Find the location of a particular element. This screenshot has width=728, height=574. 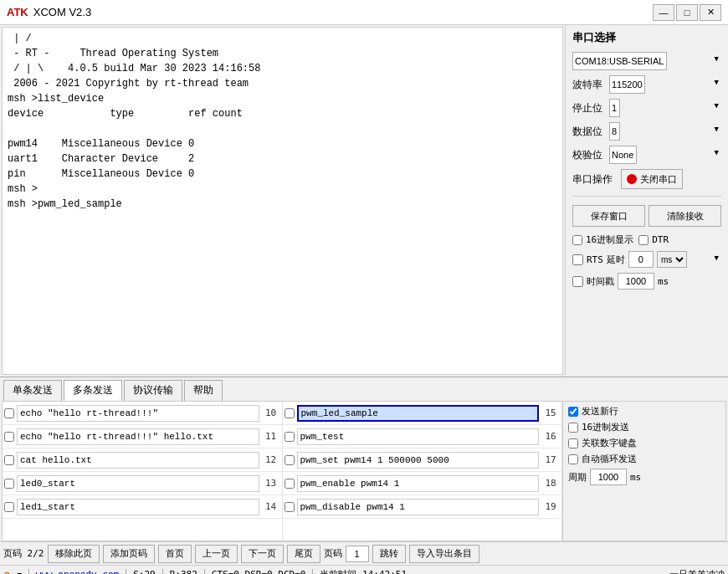

dtr-checkbox is located at coordinates (643, 240).